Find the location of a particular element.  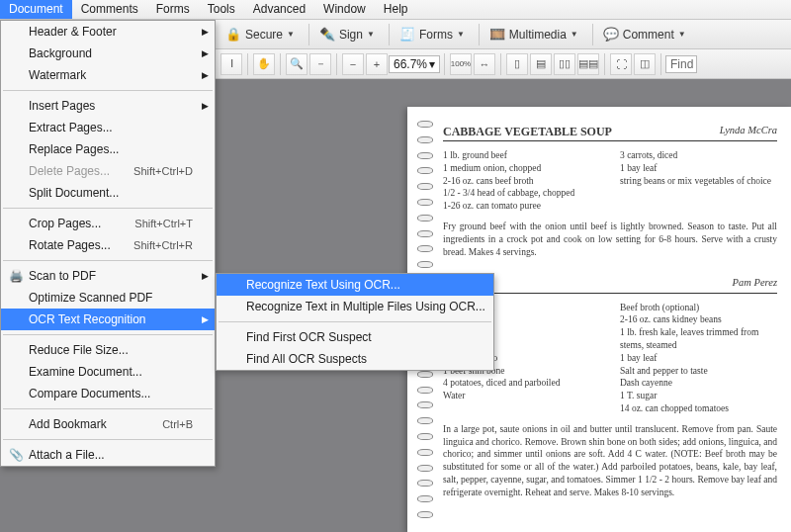

ingredient: 2-16 oz. cans beef broth is located at coordinates (522, 182).